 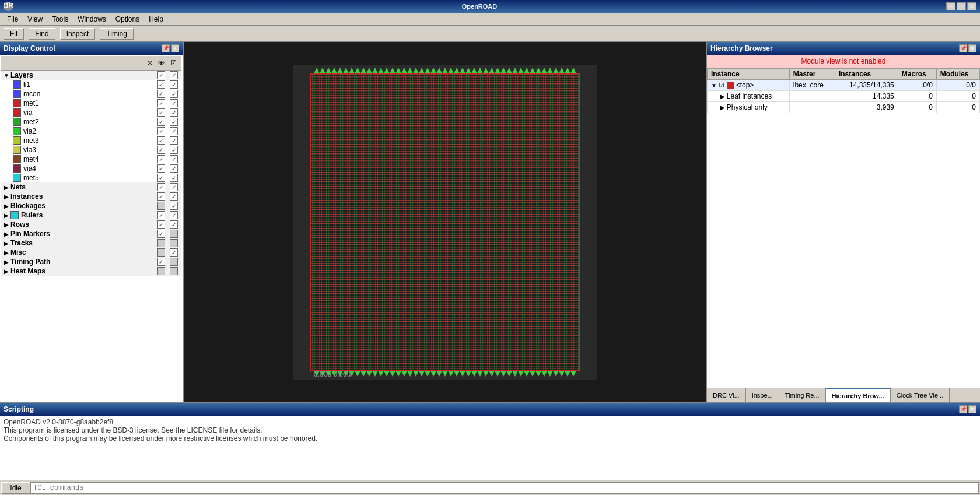 What do you see at coordinates (951, 6) in the screenshot?
I see `minimize-button: ─` at bounding box center [951, 6].